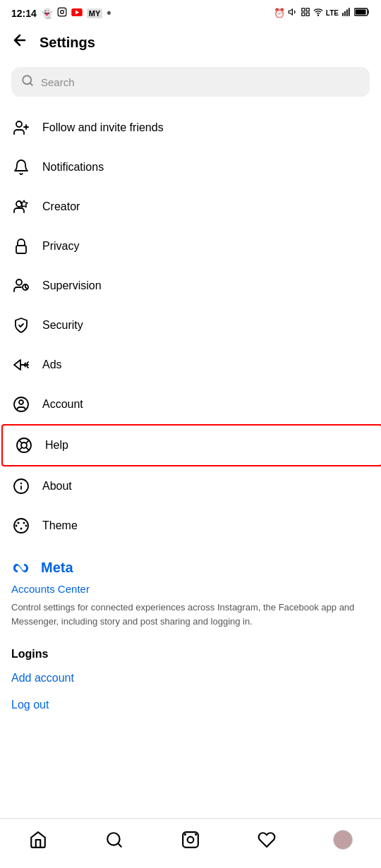 This screenshot has height=868, width=381. I want to click on security-label: Security, so click(63, 325).